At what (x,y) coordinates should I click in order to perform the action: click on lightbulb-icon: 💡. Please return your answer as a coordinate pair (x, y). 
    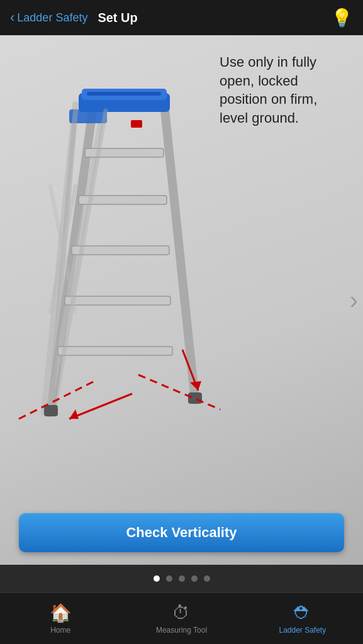
    Looking at the image, I should click on (342, 18).